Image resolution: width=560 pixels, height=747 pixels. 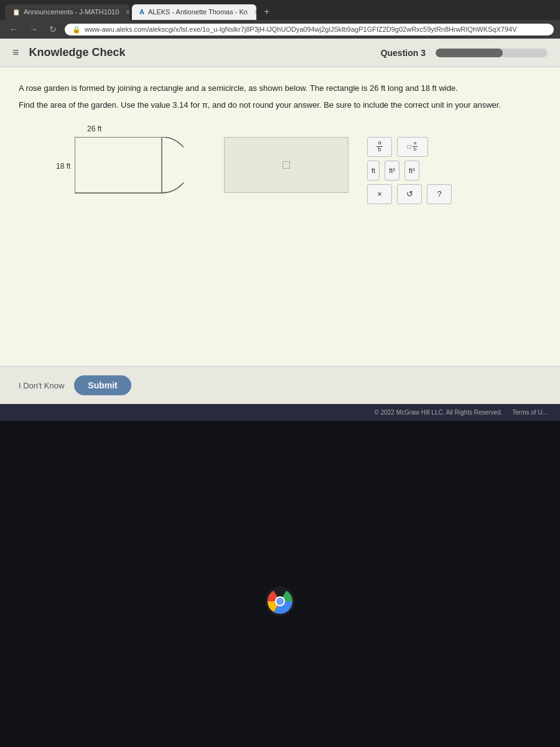 What do you see at coordinates (198, 12) in the screenshot?
I see `tab-label-2: ALEKS - Antionette Thomas - Kn` at bounding box center [198, 12].